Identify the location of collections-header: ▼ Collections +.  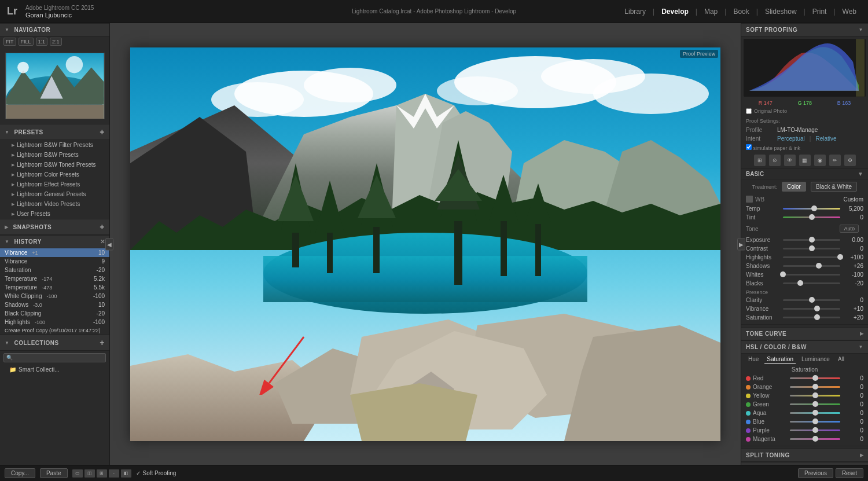
(54, 343).